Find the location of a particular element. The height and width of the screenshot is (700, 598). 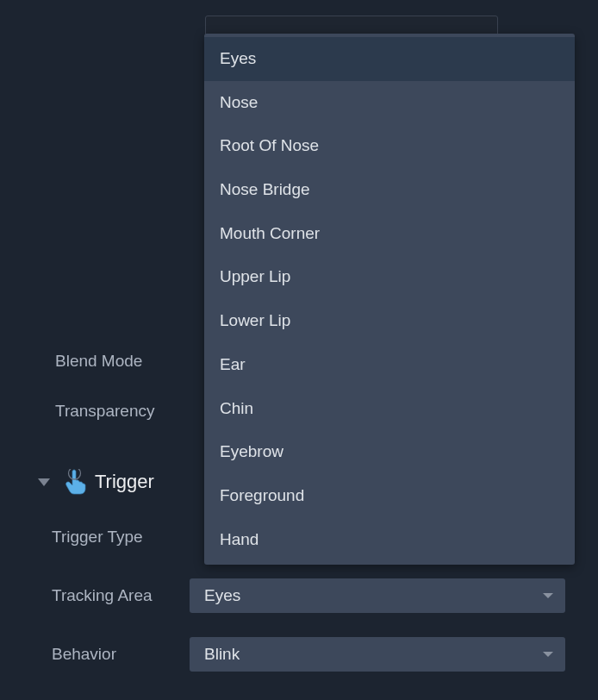

transparency-label: Transparency is located at coordinates (108, 411).